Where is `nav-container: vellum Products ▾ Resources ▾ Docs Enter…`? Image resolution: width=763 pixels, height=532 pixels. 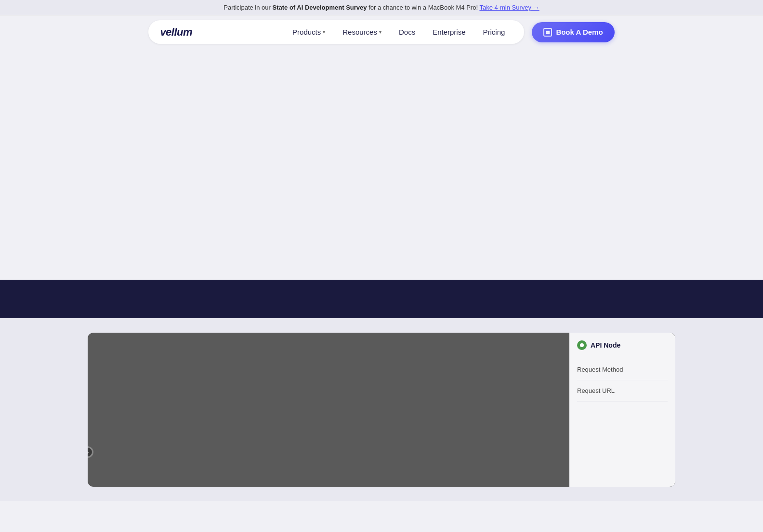 nav-container: vellum Products ▾ Resources ▾ Docs Enter… is located at coordinates (336, 32).